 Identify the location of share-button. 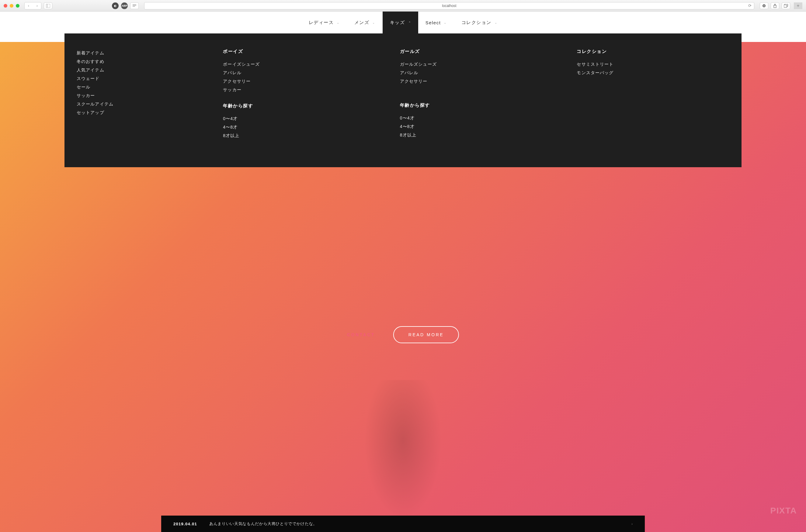
(775, 6).